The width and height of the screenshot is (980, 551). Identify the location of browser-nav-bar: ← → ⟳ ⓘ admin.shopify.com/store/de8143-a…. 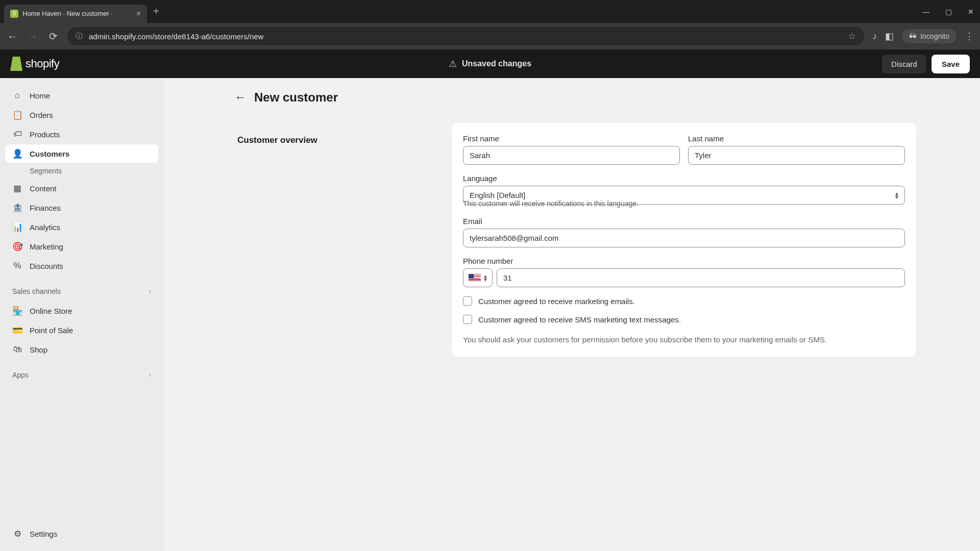
(490, 36).